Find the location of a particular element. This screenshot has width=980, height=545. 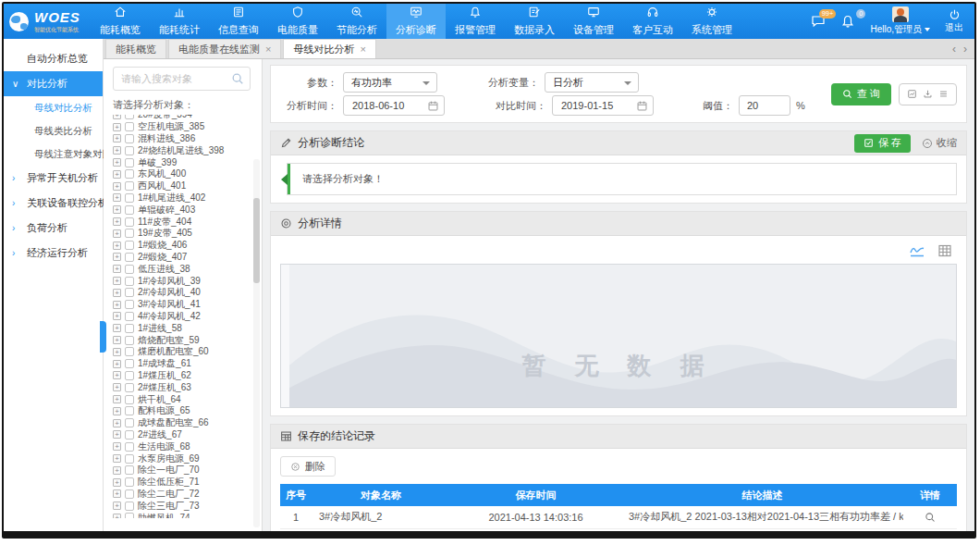

tree-item: + 成球盘配电室_66 is located at coordinates (181, 424).